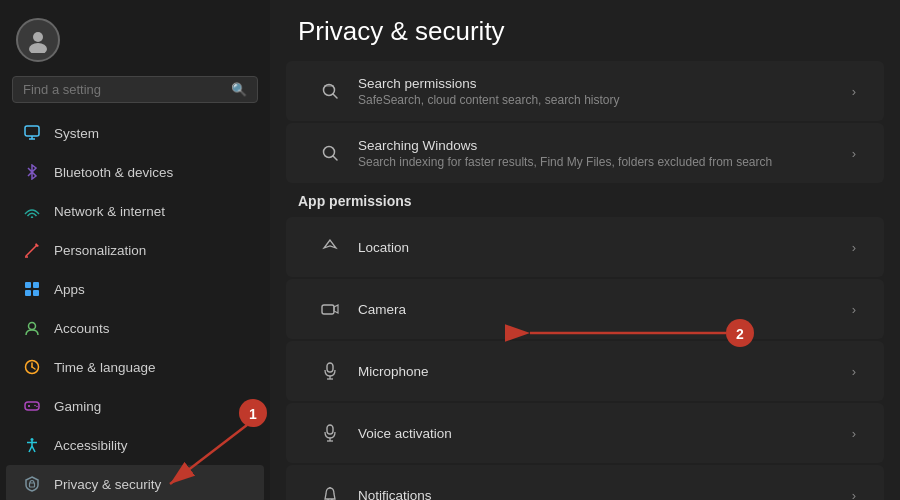  I want to click on search-permissions-text: Search permissions SafeSearch, cloud con…, so click(605, 92).